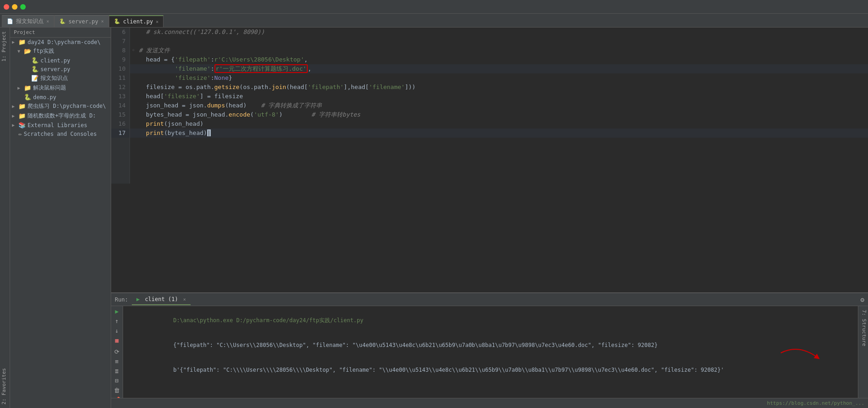 This screenshot has height=408, width=868. What do you see at coordinates (15, 125) in the screenshot?
I see `arrow-ext-libs: ▶` at bounding box center [15, 125].